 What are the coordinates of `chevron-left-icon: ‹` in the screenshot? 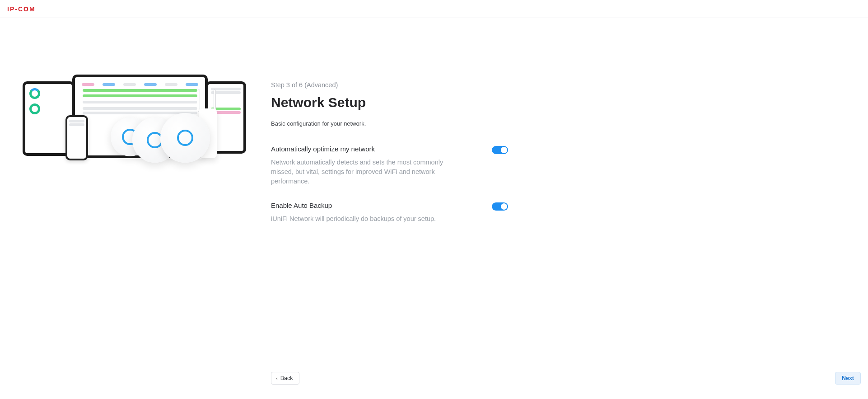 It's located at (277, 378).